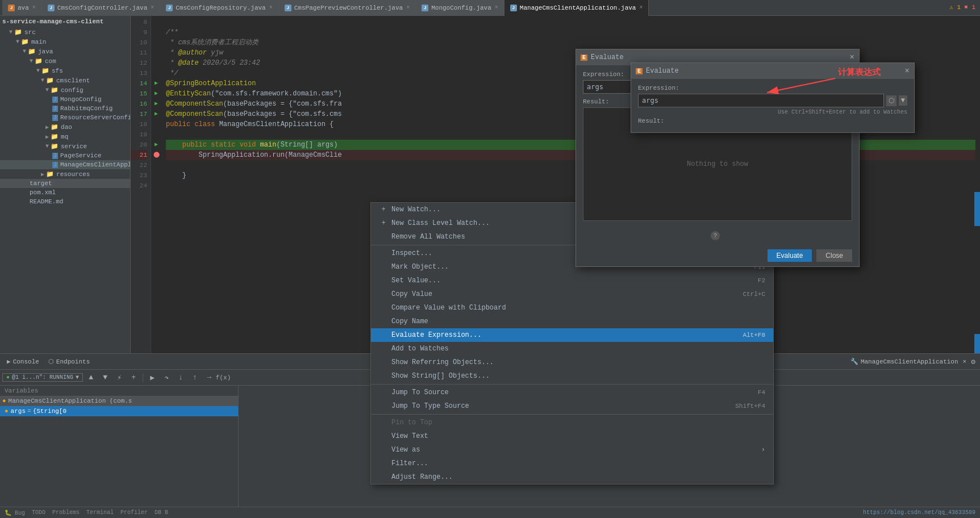  Describe the element at coordinates (383, 210) in the screenshot. I see `new-watch-icon: +` at that location.